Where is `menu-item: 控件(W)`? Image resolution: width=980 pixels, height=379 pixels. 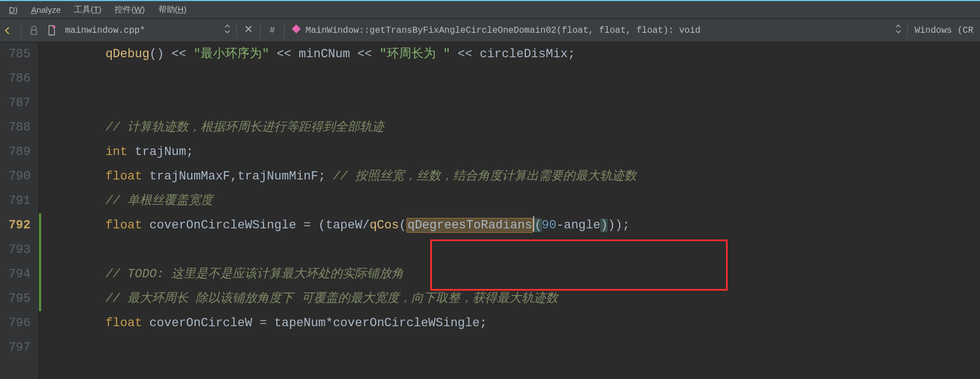 menu-item: 控件(W) is located at coordinates (130, 10).